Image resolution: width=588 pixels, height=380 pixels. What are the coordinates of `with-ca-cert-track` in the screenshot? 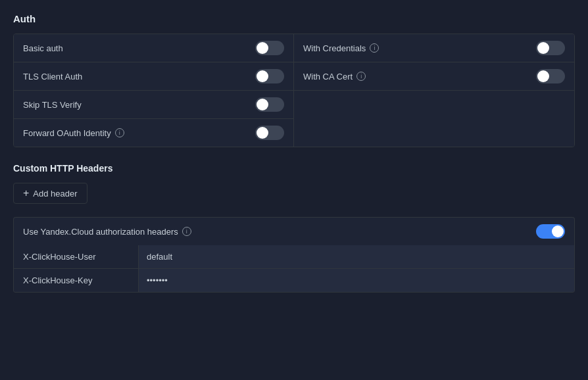 It's located at (551, 76).